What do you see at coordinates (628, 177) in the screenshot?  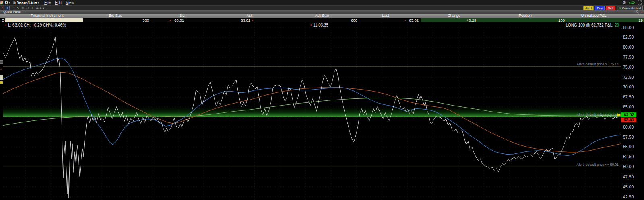 I see `axis-tick-label: 47.50` at bounding box center [628, 177].